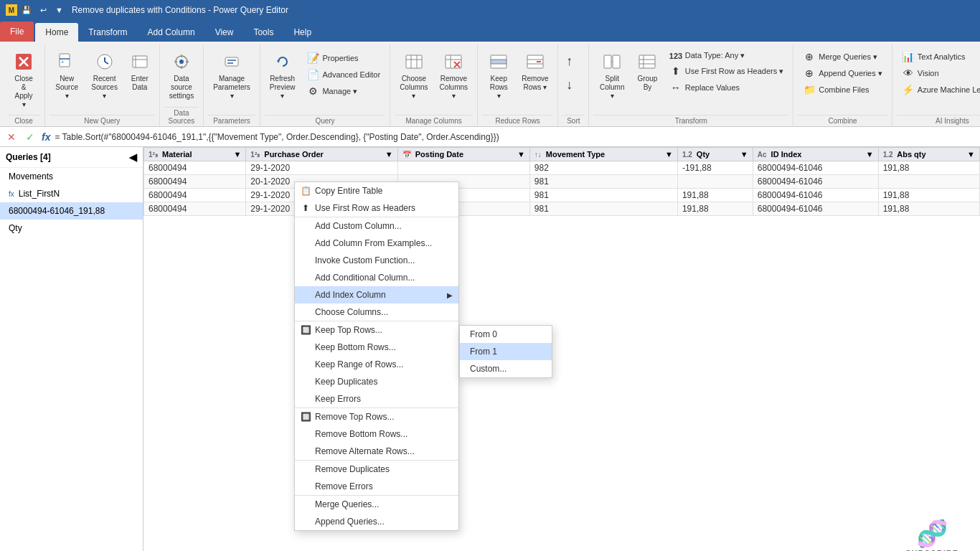 This screenshot has width=980, height=551. I want to click on col-header-qty: 1.2 Qty ▼, so click(715, 155).